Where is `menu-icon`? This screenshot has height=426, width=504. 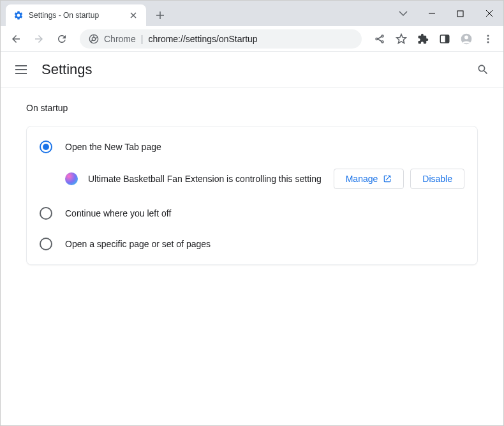 menu-icon is located at coordinates (488, 39).